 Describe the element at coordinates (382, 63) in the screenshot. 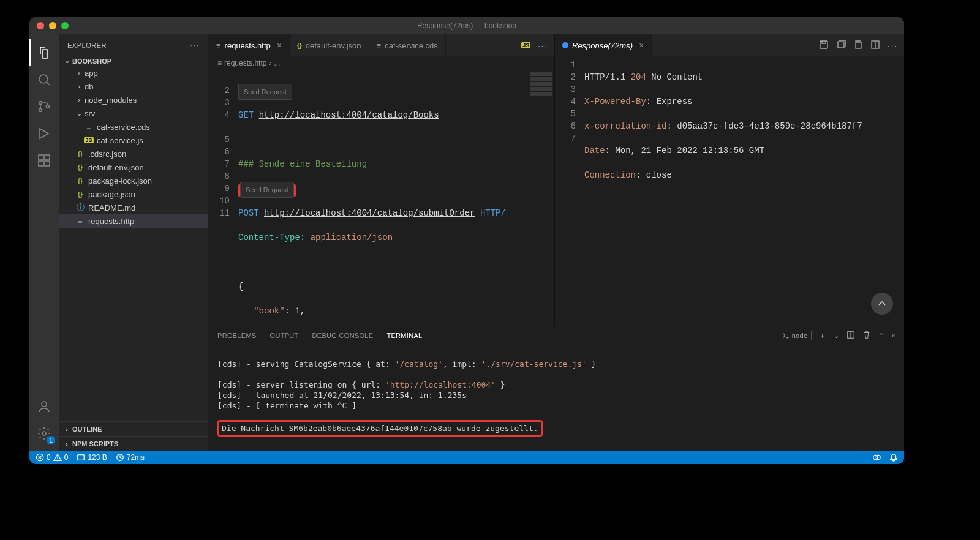

I see `breadcrumbs: ≡ requests.http › ...` at that location.